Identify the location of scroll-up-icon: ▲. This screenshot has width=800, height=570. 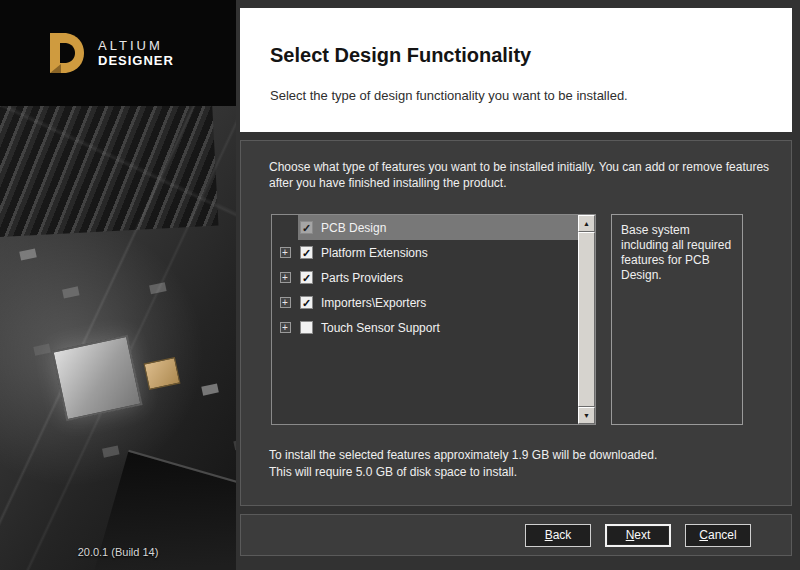
(586, 224).